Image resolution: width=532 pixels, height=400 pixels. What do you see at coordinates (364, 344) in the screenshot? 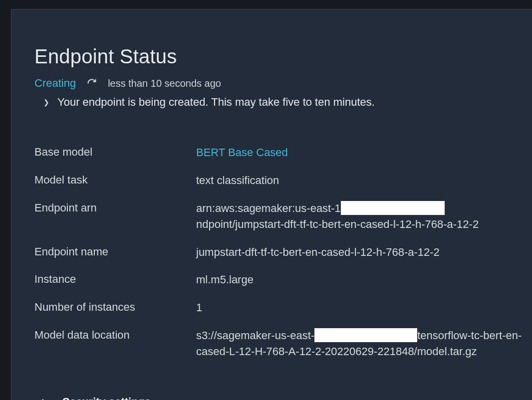
I see `model-data-location-value: s3://sagemaker-us-east-tensorflow-tc-ber…` at bounding box center [364, 344].